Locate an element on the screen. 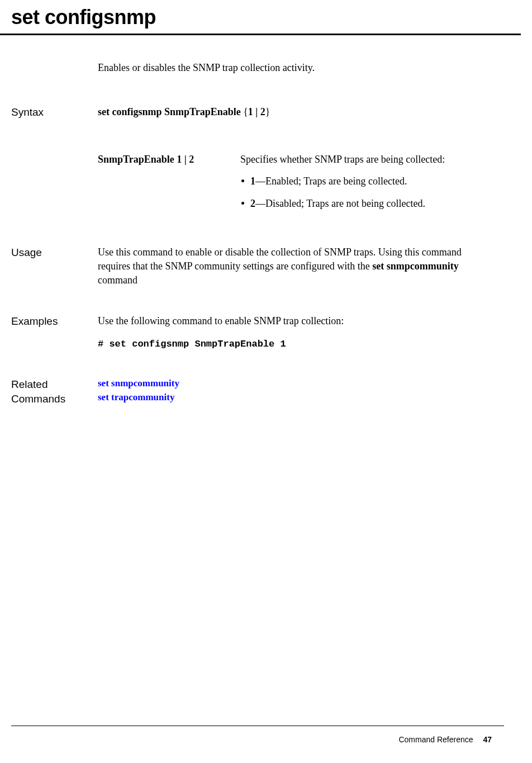 The image size is (532, 763). section-body-usage: Use this command to enable or disable th… is located at coordinates (294, 267).